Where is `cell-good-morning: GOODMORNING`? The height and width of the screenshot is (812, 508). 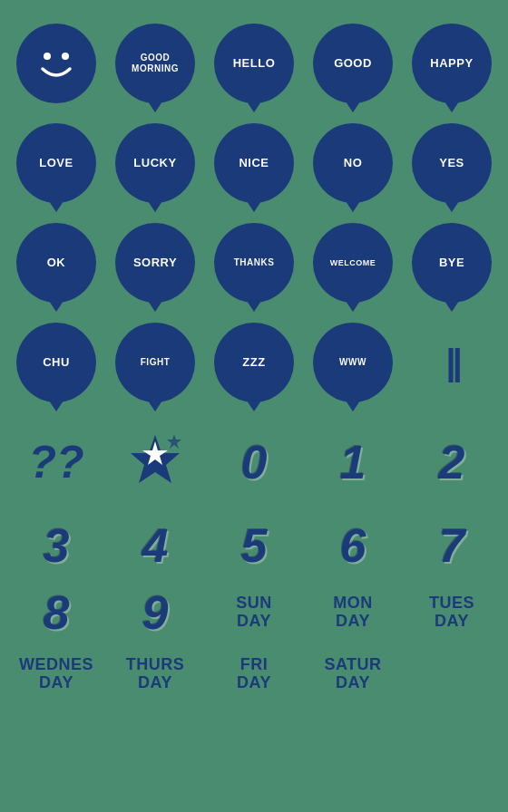
cell-good-morning: GOODMORNING is located at coordinates (155, 63).